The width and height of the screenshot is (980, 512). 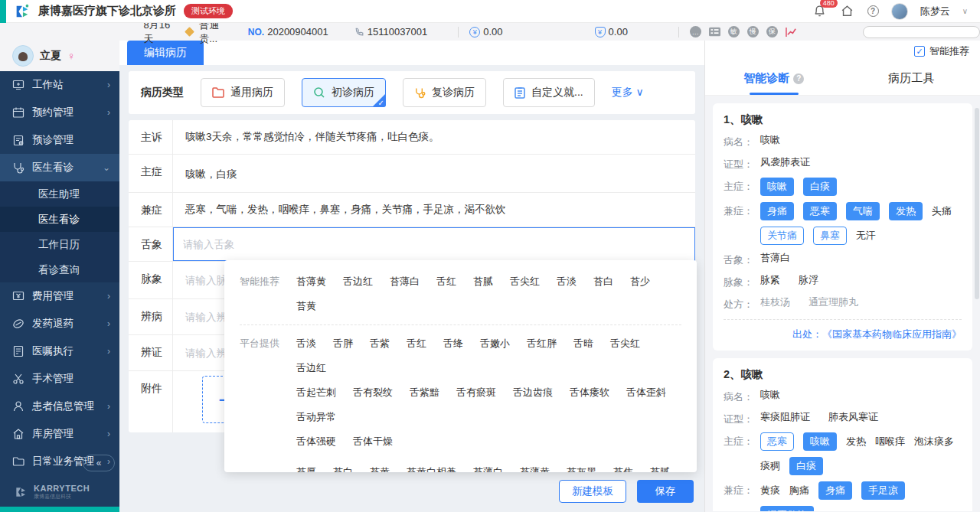 I want to click on sidebar-subitem-doctor-visit: 医生看诊, so click(x=60, y=219).